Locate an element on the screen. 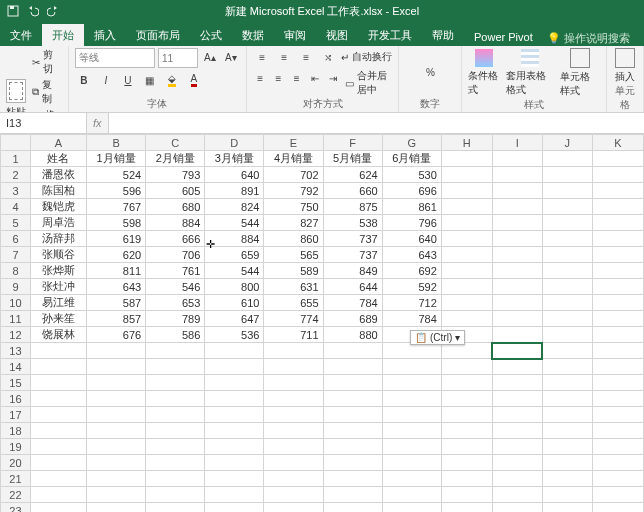 The image size is (644, 512). col-header-I: I is located at coordinates (517, 143).